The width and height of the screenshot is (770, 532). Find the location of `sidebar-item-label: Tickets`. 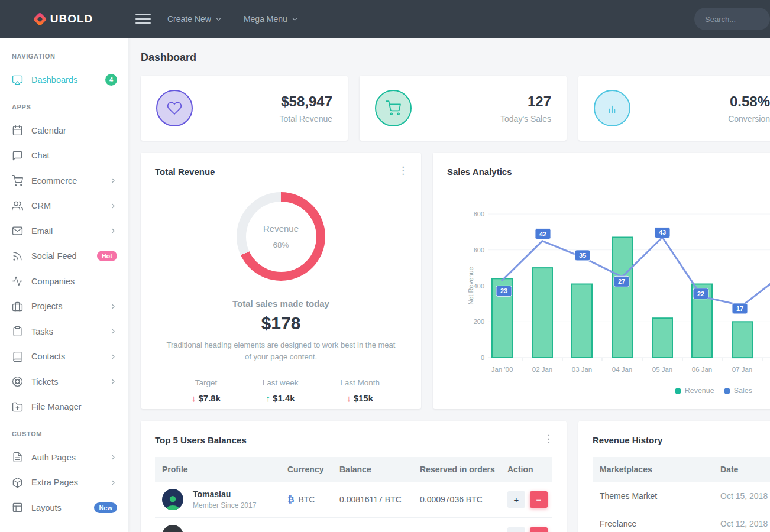

sidebar-item-label: Tickets is located at coordinates (70, 382).